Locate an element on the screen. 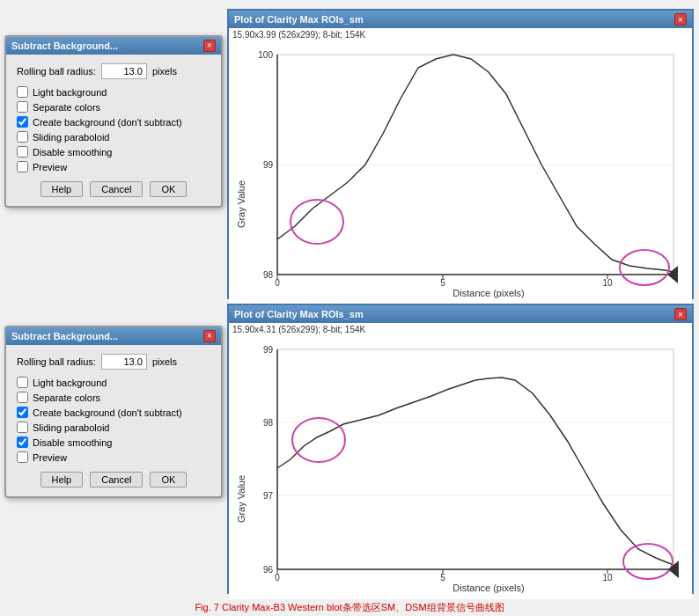 The height and width of the screenshot is (616, 699). top-checkbox-preview: Preview is located at coordinates (114, 167).